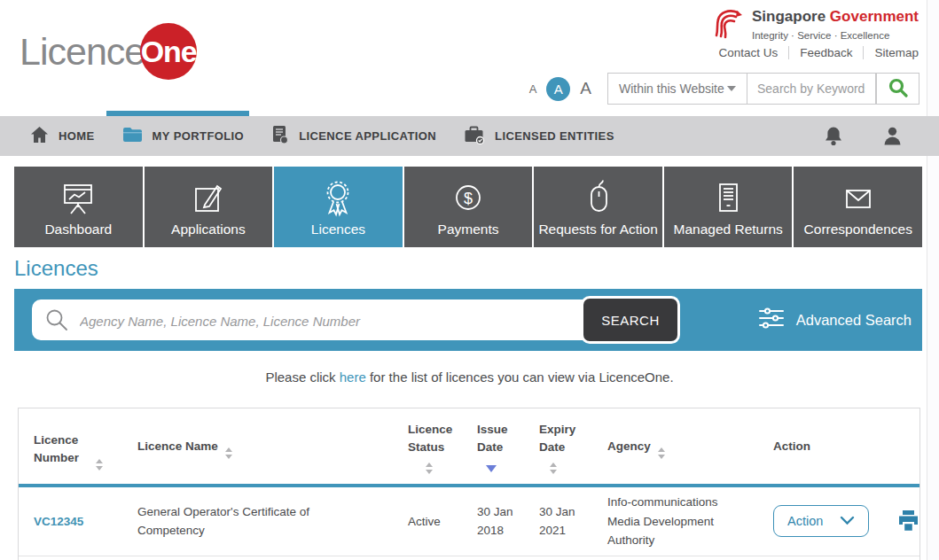  Describe the element at coordinates (367, 136) in the screenshot. I see `nav-licence-application-label: LICENCE APPLICATION` at that location.